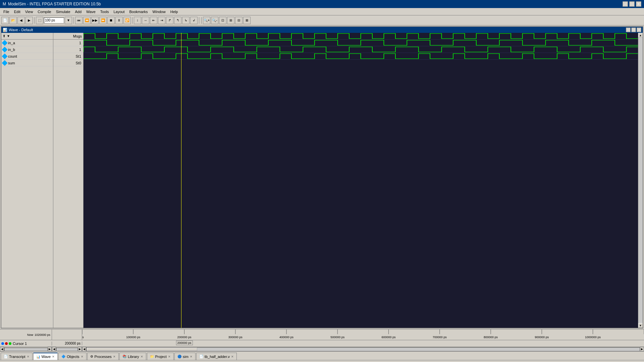 The width and height of the screenshot is (644, 362). What do you see at coordinates (639, 4) in the screenshot?
I see `close-button: ✕` at bounding box center [639, 4].